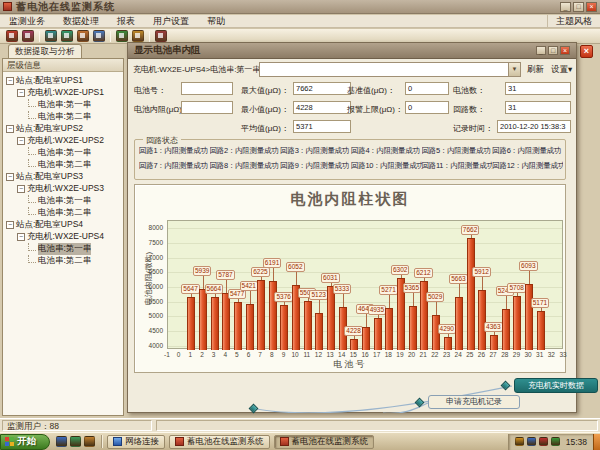  Describe the element at coordinates (138, 36) in the screenshot. I see `toolbar-user-icon` at that location.